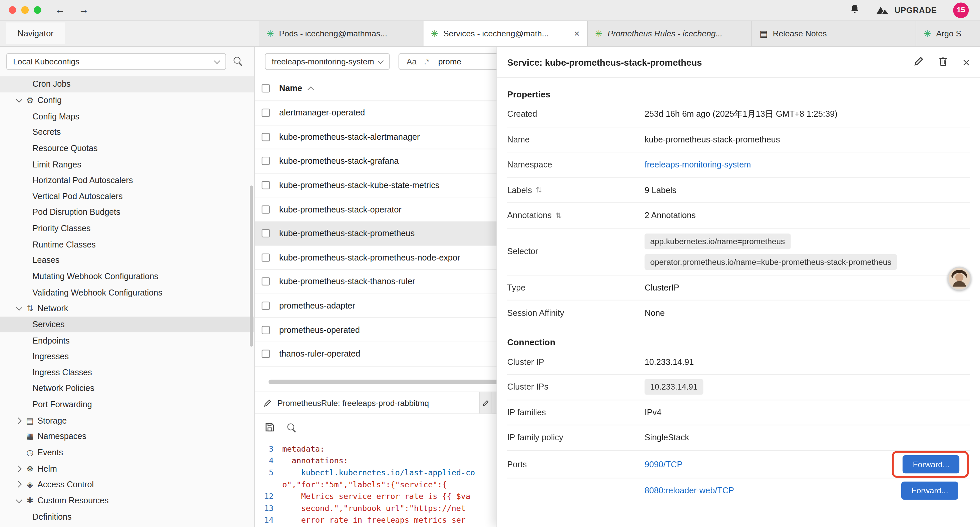  I want to click on sidebar-item-label: Helm, so click(47, 469).